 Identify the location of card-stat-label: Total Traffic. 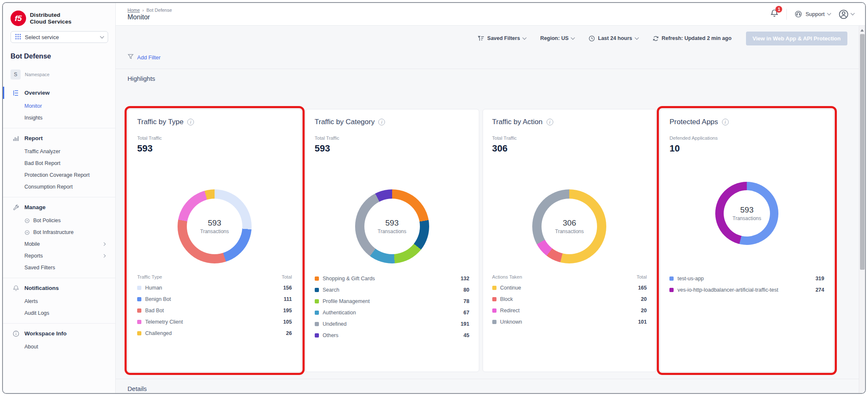
(327, 138).